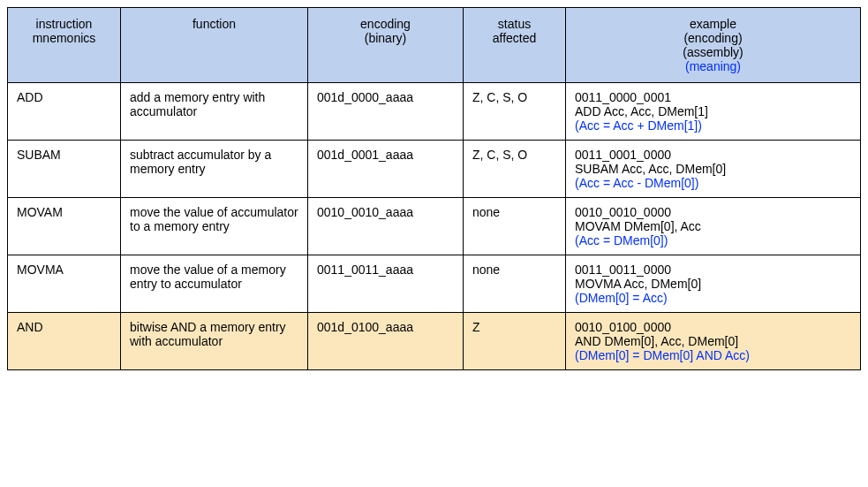  Describe the element at coordinates (64, 170) in the screenshot. I see `cell-mnemonic: SUBAM` at that location.